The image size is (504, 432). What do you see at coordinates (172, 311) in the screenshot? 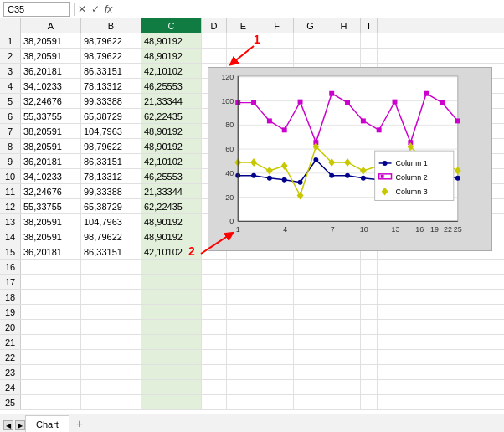
I see `cell-c19` at bounding box center [172, 311].